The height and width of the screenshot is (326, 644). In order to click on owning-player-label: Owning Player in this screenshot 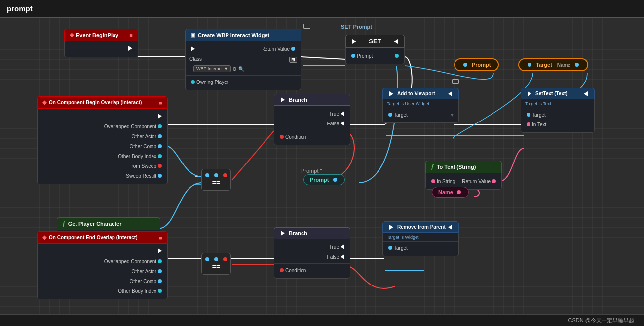, I will do `click(212, 82)`.